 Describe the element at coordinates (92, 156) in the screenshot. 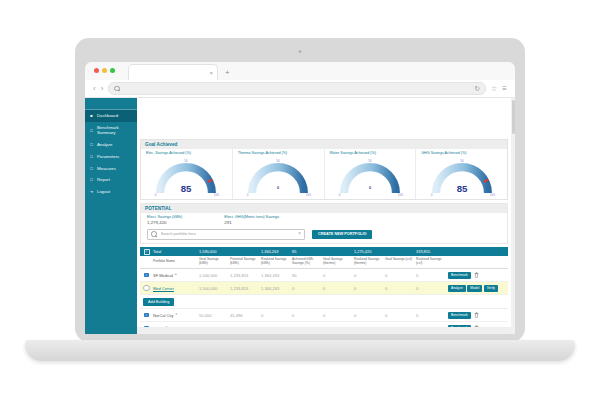

I see `parameters-icon: □` at that location.